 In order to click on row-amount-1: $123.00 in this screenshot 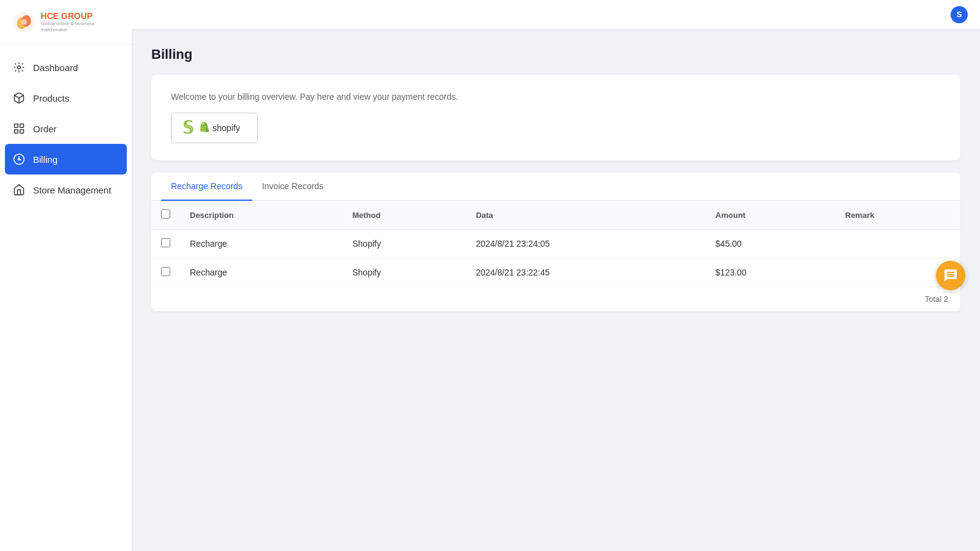, I will do `click(771, 273)`.